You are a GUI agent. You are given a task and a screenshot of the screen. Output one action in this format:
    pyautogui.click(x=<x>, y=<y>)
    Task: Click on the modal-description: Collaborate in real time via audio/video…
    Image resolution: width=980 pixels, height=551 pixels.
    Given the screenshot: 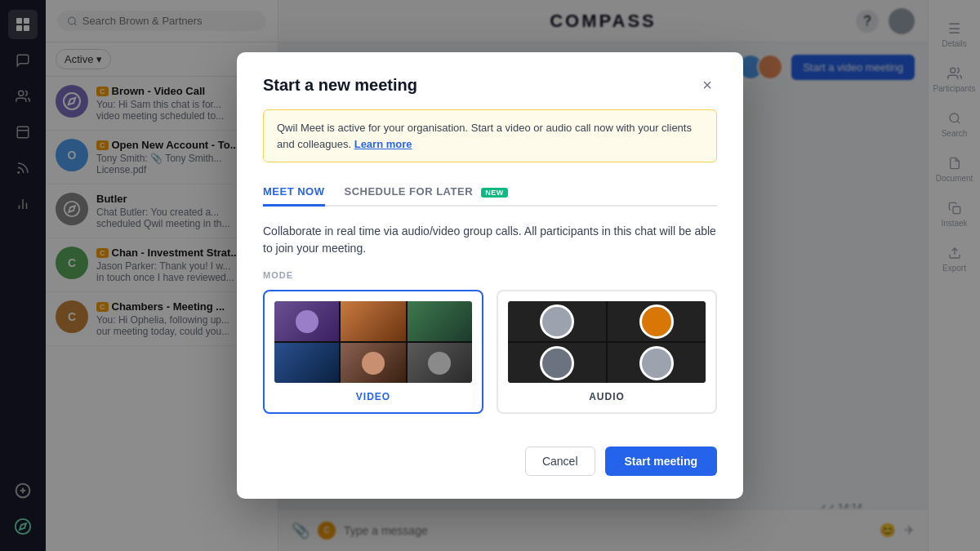 What is the action you would take?
    pyautogui.click(x=490, y=240)
    